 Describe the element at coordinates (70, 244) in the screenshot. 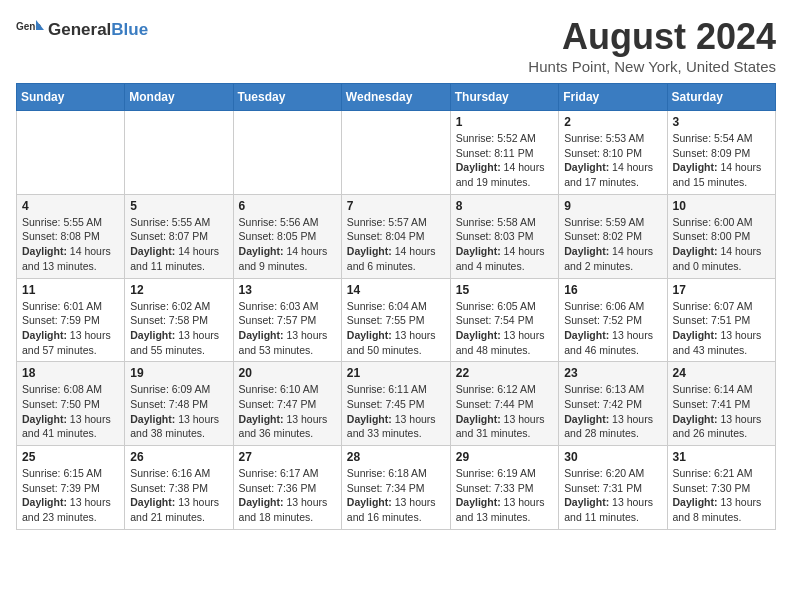

I see `cell-info: Sunrise: 5:55 AMSunset: 8:08 PMDaylight:…` at that location.